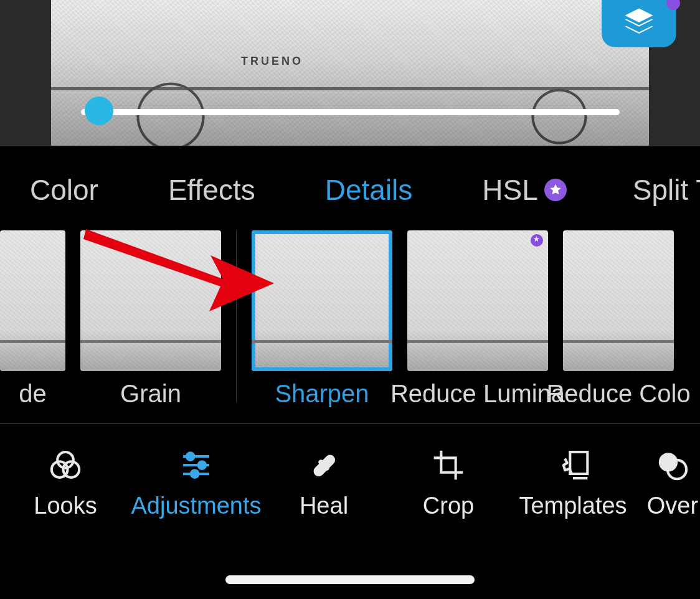 The height and width of the screenshot is (599, 700). I want to click on thumb-label: Sharpen, so click(321, 394).